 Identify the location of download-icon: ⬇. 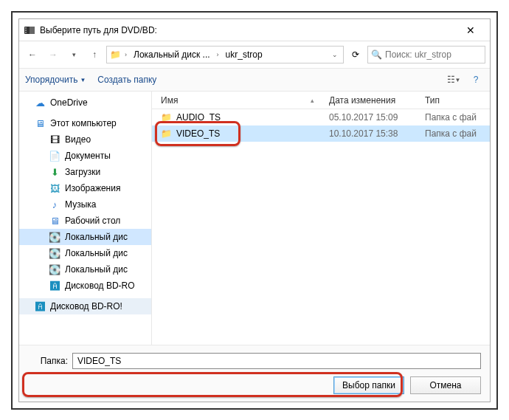
(55, 172).